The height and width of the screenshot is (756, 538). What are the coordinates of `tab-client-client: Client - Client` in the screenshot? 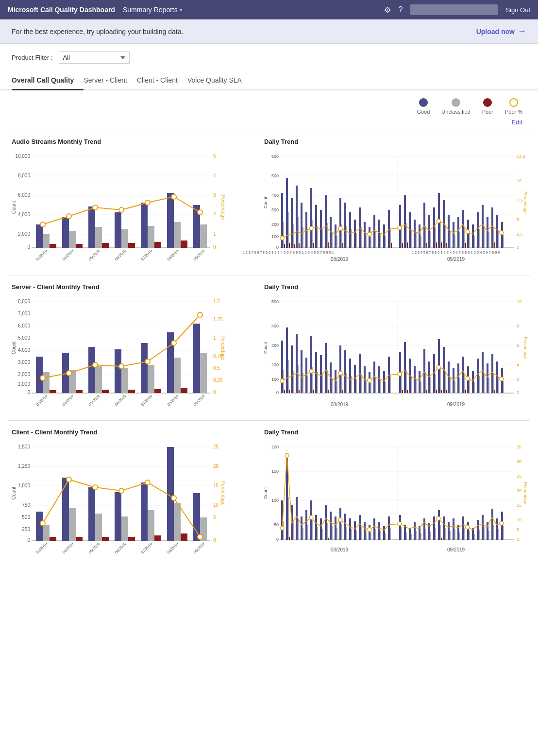 It's located at (162, 81).